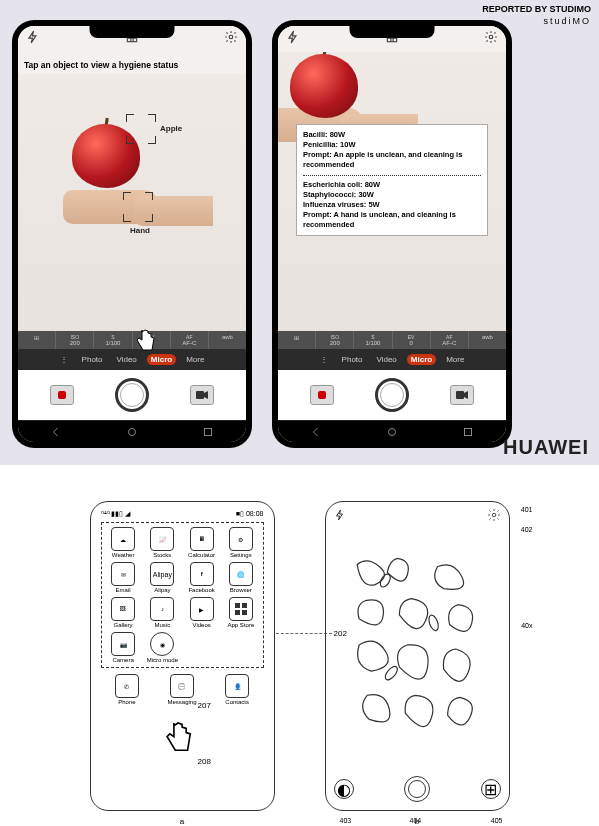 This screenshot has height=826, width=599. What do you see at coordinates (237, 690) in the screenshot?
I see `app-contacts: 👤Contacts` at bounding box center [237, 690].